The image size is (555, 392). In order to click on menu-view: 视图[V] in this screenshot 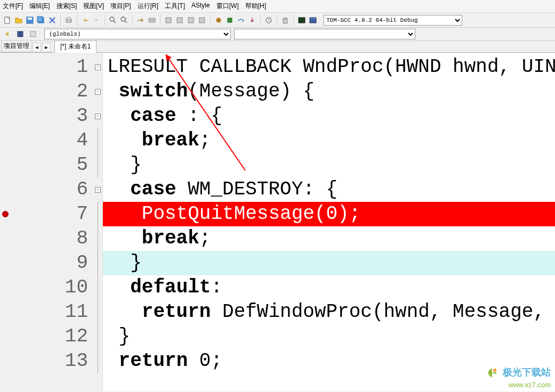, I will do `click(94, 6)`.